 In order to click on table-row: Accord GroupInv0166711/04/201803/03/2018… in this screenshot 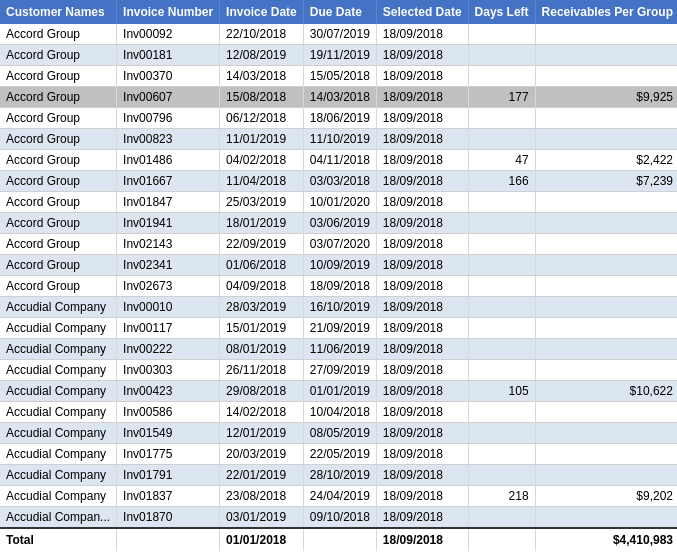, I will do `click(338, 182)`.